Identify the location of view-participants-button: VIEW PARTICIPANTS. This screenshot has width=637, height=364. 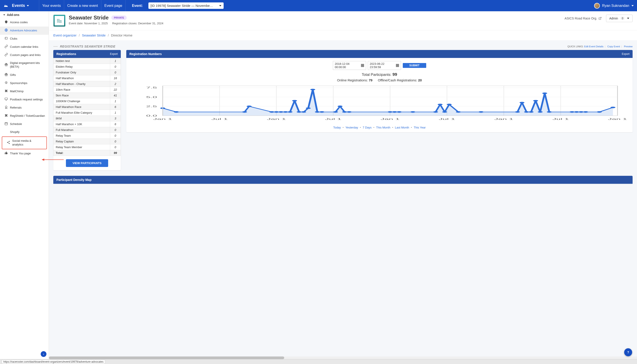
(87, 163).